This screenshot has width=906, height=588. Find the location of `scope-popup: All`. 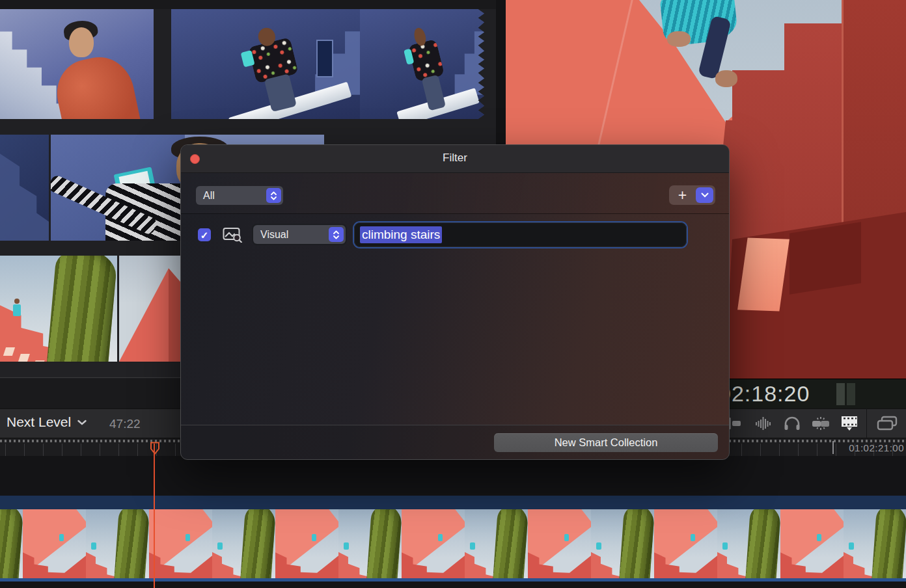

scope-popup: All is located at coordinates (240, 195).